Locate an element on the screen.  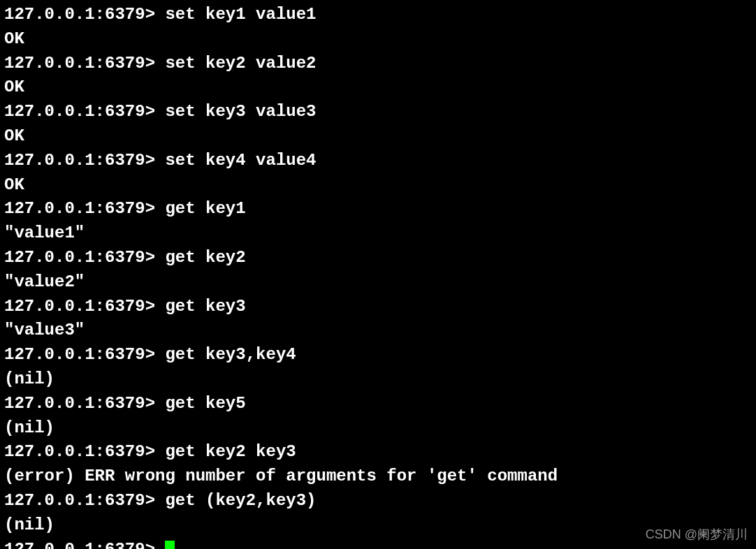
terminal-line: "value1" is located at coordinates (378, 233).